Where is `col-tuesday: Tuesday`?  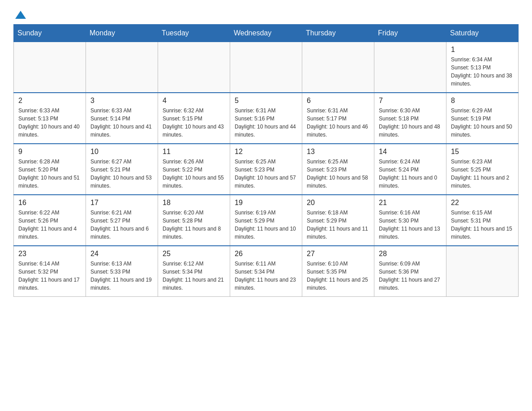
col-tuesday: Tuesday is located at coordinates (194, 33).